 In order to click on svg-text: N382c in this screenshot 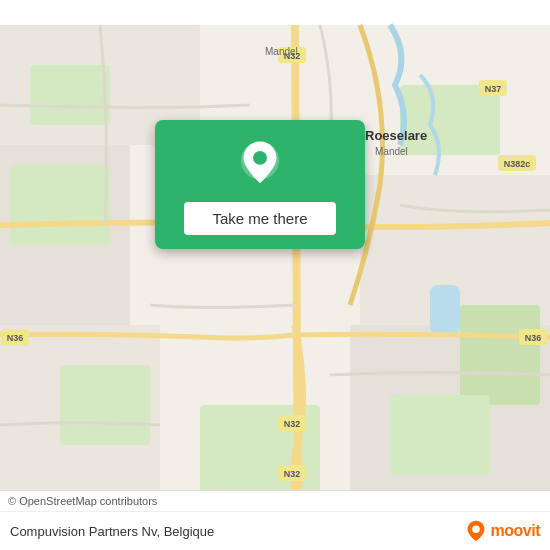, I will do `click(518, 164)`.